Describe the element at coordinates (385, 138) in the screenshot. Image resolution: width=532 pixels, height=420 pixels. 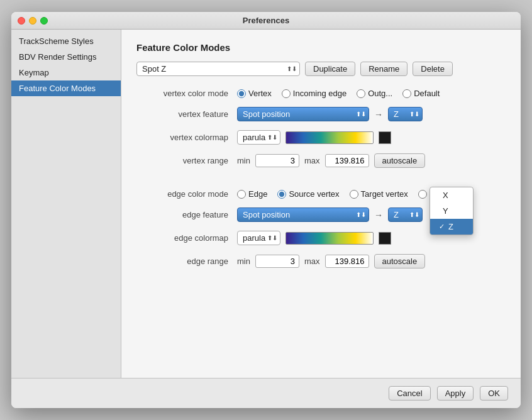
I see `vertex-colormap-black` at that location.